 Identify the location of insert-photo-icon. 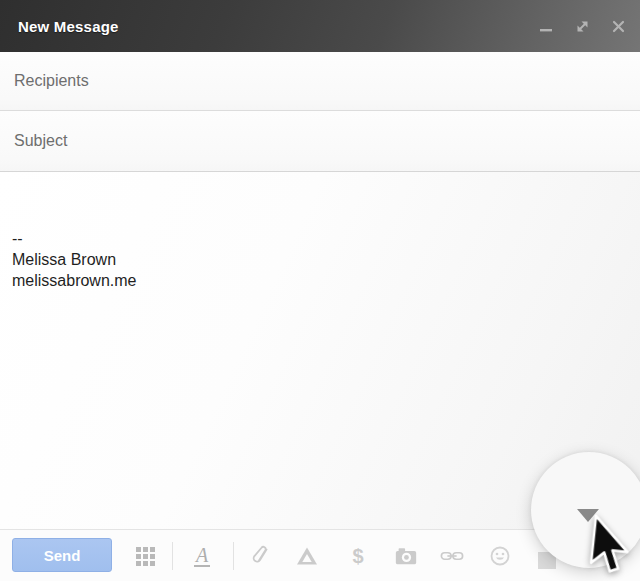
(406, 556).